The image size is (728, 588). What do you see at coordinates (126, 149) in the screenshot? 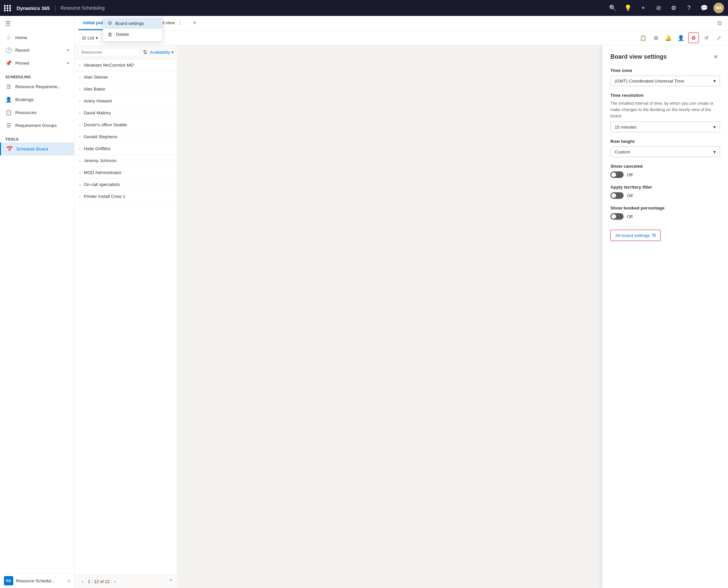
I see `list-item: › Halle Griffiths` at bounding box center [126, 149].